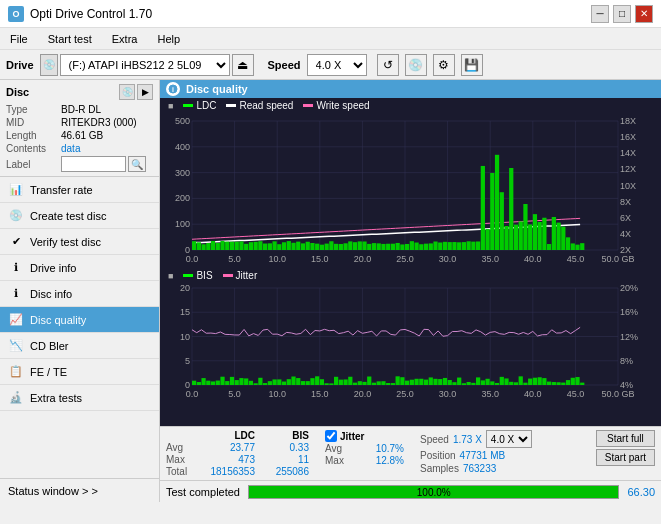 This screenshot has height=524, width=661. I want to click on sidebar-item-verify-test-disc: ✔ Verify test disc, so click(80, 242).